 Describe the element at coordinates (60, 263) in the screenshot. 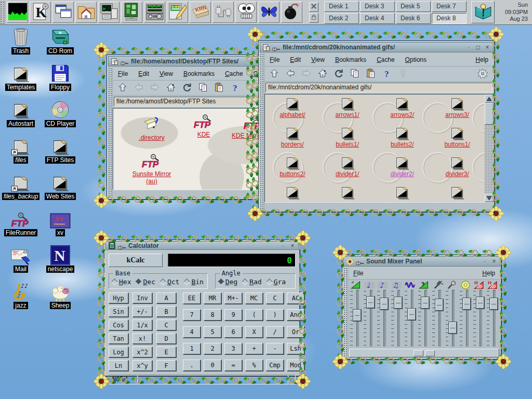

I see `desktop-icon: N netscape` at that location.